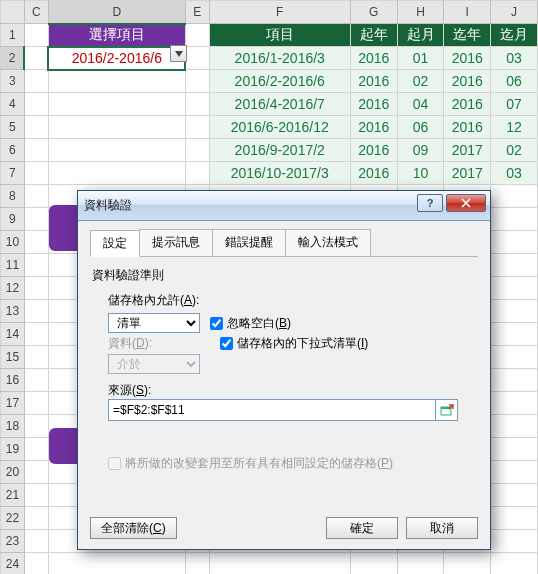 Image resolution: width=538 pixels, height=574 pixels. What do you see at coordinates (13, 174) in the screenshot?
I see `row-header: 7` at bounding box center [13, 174].